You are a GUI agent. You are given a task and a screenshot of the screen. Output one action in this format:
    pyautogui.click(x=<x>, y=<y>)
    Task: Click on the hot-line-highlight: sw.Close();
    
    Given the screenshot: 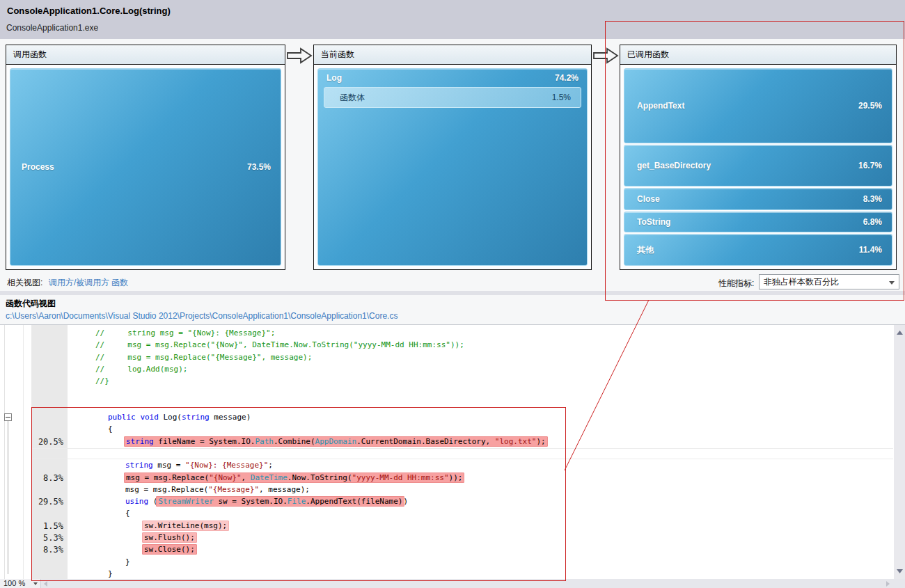 What is the action you would take?
    pyautogui.click(x=170, y=550)
    